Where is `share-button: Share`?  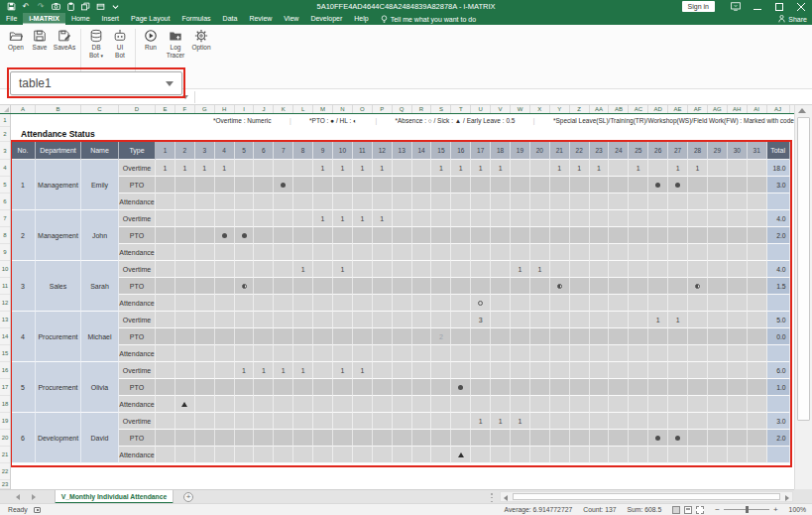 share-button: Share is located at coordinates (793, 19).